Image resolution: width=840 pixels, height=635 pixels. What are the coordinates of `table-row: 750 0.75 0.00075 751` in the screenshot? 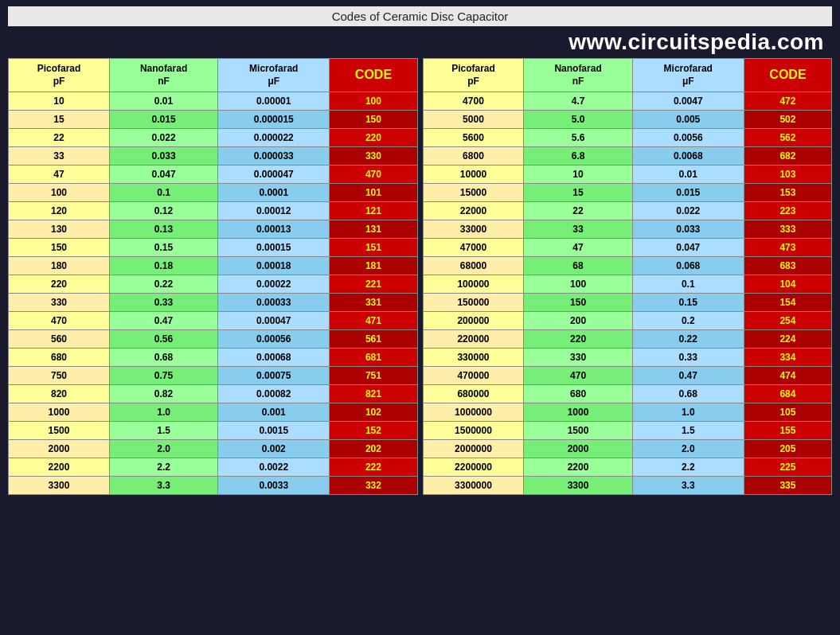 It's located at (213, 376).